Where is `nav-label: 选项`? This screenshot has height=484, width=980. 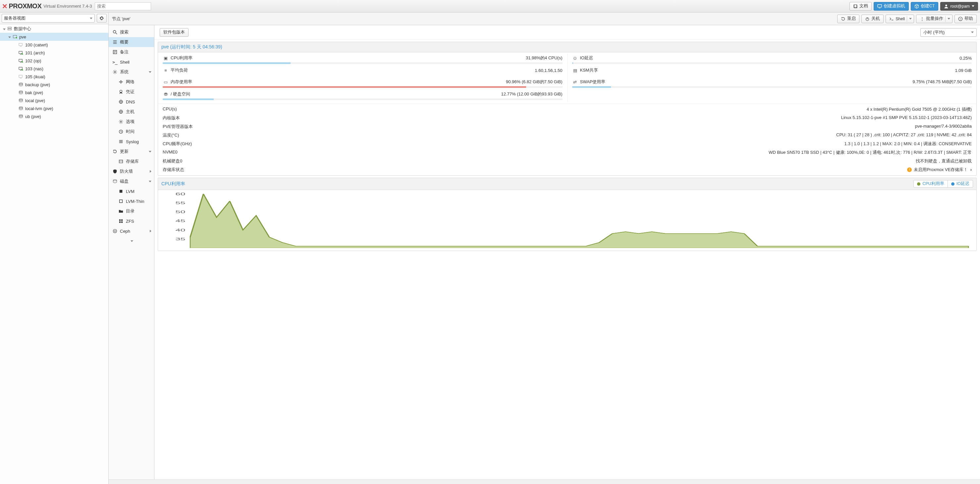
nav-label: 选项 is located at coordinates (130, 122).